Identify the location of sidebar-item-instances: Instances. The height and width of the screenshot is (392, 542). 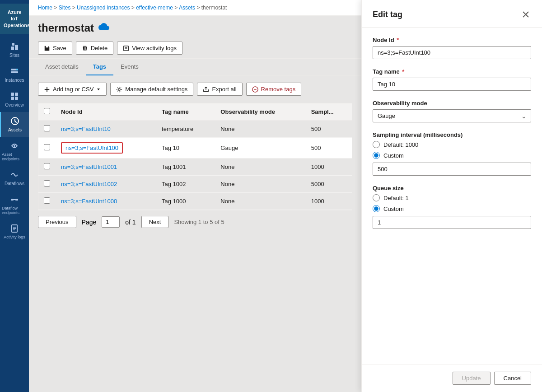
(14, 75).